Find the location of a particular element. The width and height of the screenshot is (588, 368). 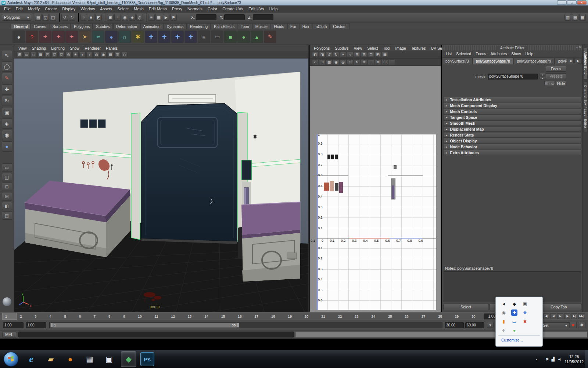

maximize-button: □ is located at coordinates (572, 3).